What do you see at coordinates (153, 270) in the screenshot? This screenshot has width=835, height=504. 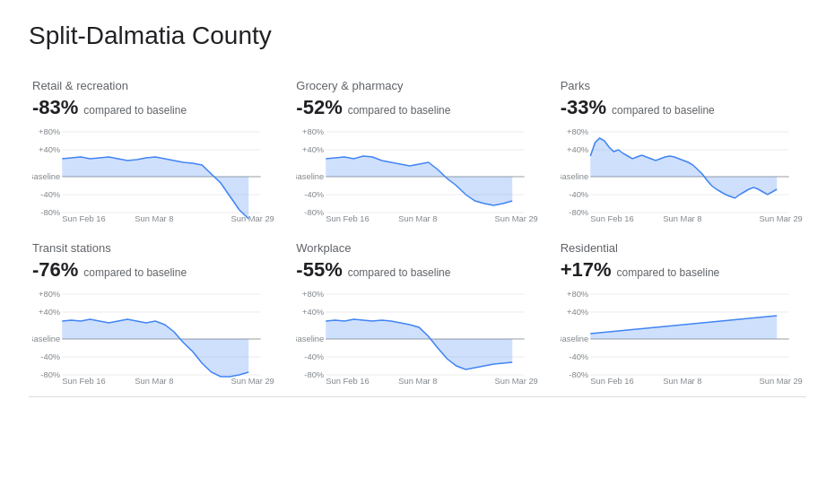 I see `card-stat-transit: -76%compared to baseline` at bounding box center [153, 270].